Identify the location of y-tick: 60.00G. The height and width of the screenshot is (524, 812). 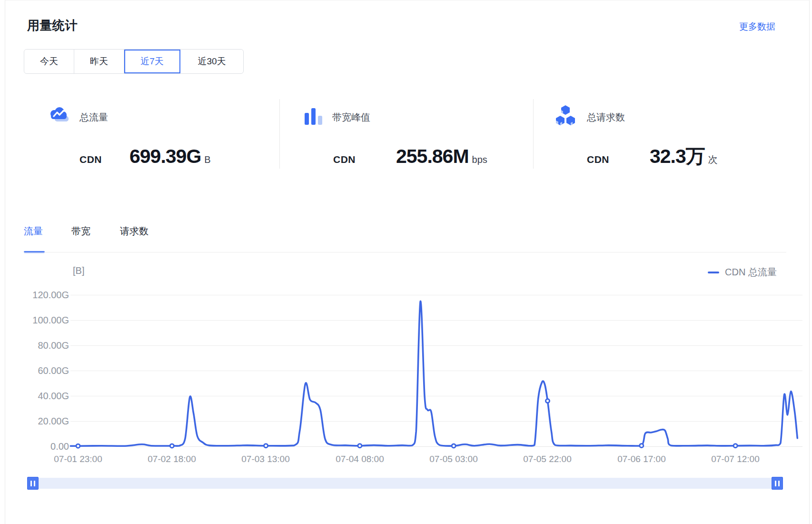
(41, 371).